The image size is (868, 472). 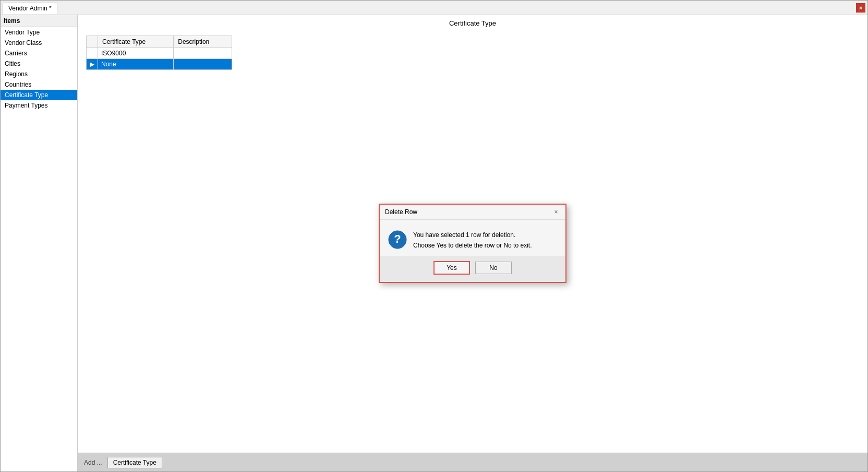 What do you see at coordinates (39, 32) in the screenshot?
I see `sidebar-item-vendor-type: Vendor Type` at bounding box center [39, 32].